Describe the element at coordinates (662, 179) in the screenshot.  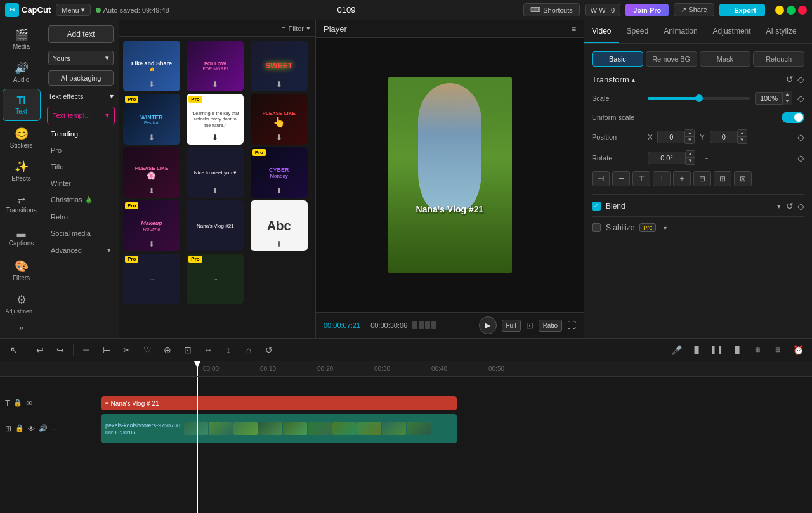
I see `align-top-button: ⊥` at that location.